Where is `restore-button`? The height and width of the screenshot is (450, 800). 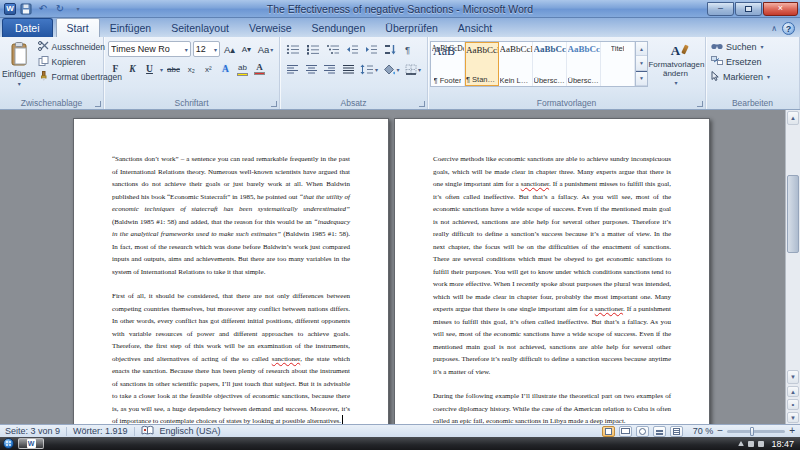
restore-button is located at coordinates (748, 9).